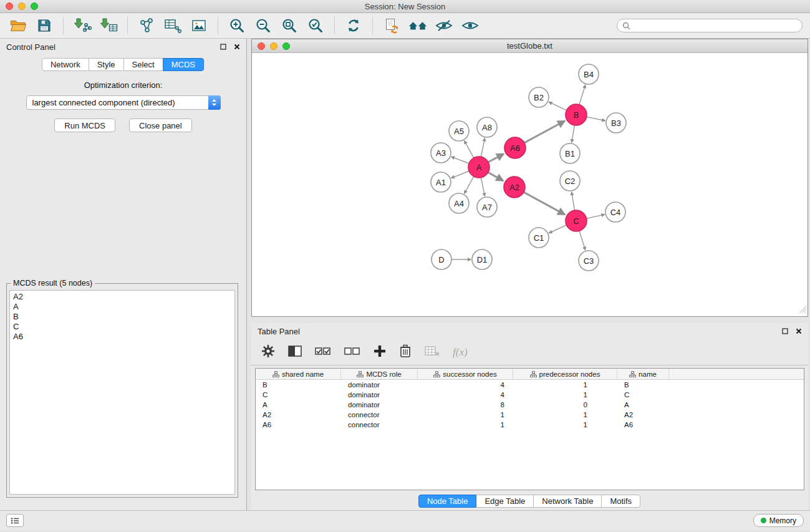  Describe the element at coordinates (615, 212) in the screenshot. I see `network-node-C4: C4` at that location.